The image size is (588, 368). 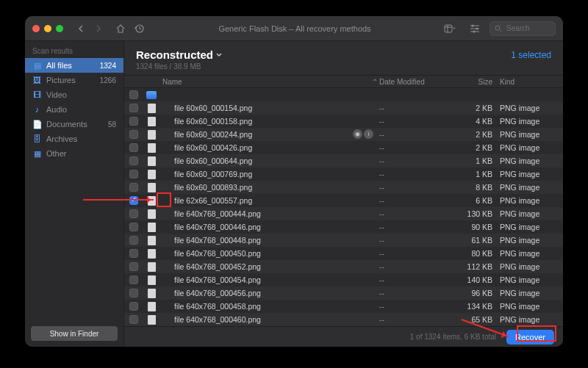 What do you see at coordinates (344, 187) in the screenshot?
I see `table-row: file 60x60_000893.png--8 KBPNG image` at bounding box center [344, 187].